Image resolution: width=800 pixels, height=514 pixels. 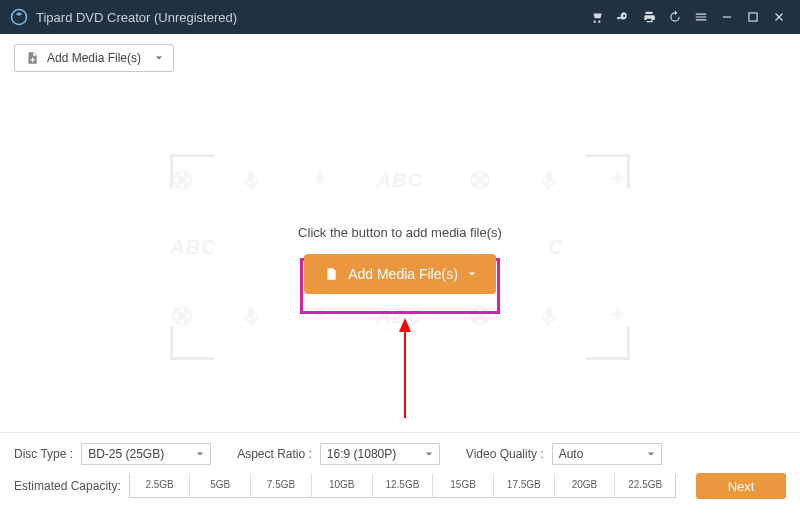 What do you see at coordinates (136, 18) in the screenshot?
I see `app-title: Tipard DVD Creator (Unregistered)` at bounding box center [136, 18].